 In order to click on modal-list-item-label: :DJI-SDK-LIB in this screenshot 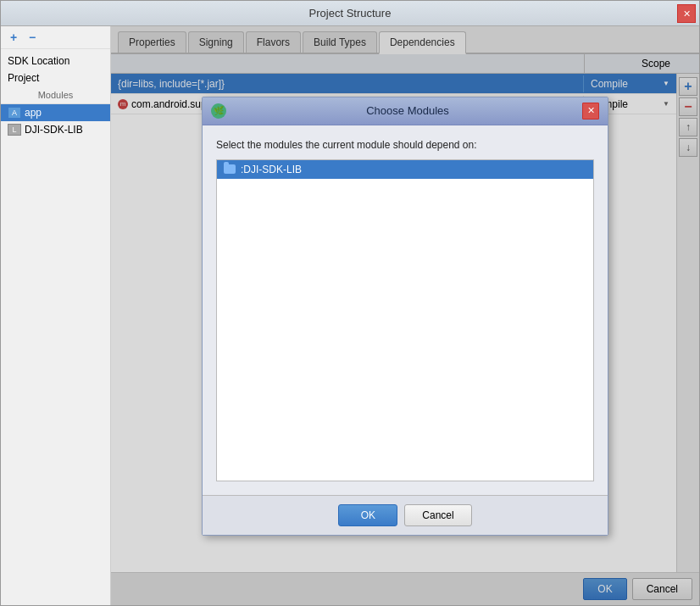, I will do `click(271, 170)`.